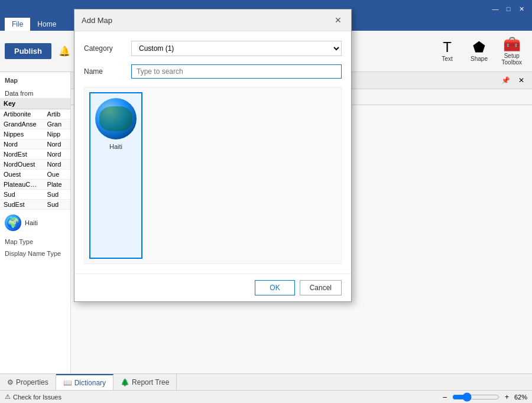 The width and height of the screenshot is (532, 403). Describe the element at coordinates (145, 382) in the screenshot. I see `tab-report-tree: 🌲 Report Tree` at that location.